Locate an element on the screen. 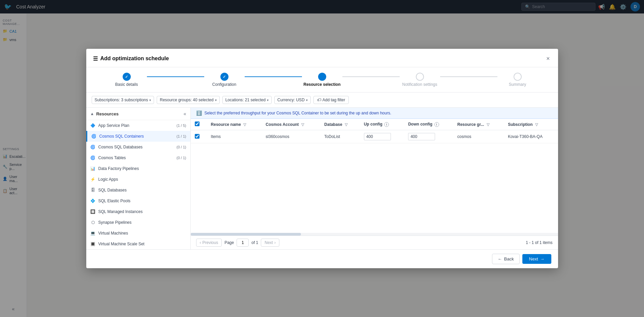 This screenshot has height=317, width=644. step3-label: Resource selection is located at coordinates (322, 84).